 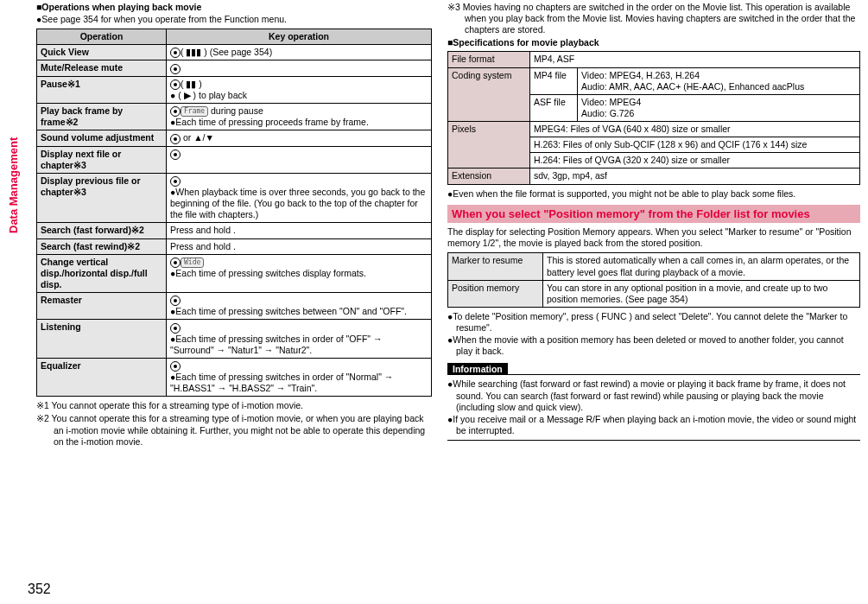 I want to click on spec-value: Video: MPEG4 Audio: G.726, so click(x=719, y=107).